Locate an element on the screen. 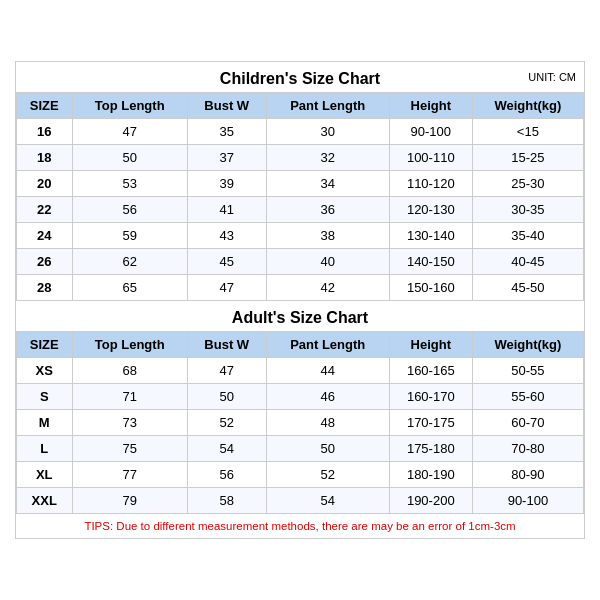 The height and width of the screenshot is (600, 600). table-cell: 110-120 is located at coordinates (430, 184).